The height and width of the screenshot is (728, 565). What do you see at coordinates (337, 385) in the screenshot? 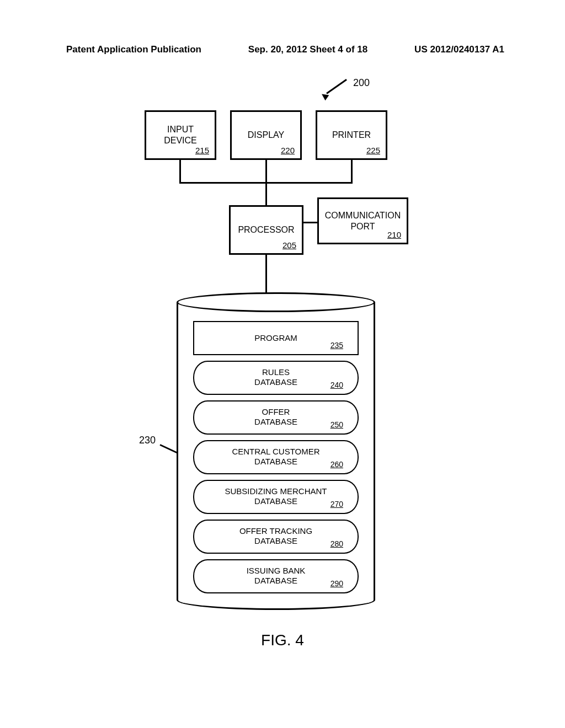
I see `rules-db-ref: 240` at bounding box center [337, 385].